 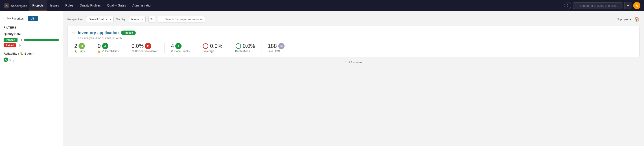 What do you see at coordinates (31, 40) in the screenshot?
I see `quality-gate-filter: Quality Gate Passed 1 Failed 0 |` at bounding box center [31, 40].